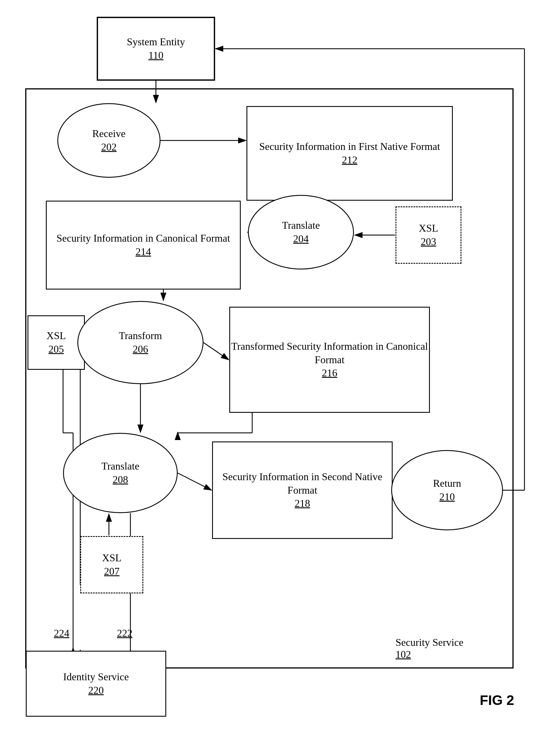  Describe the element at coordinates (109, 147) in the screenshot. I see `receive-number: 202` at that location.